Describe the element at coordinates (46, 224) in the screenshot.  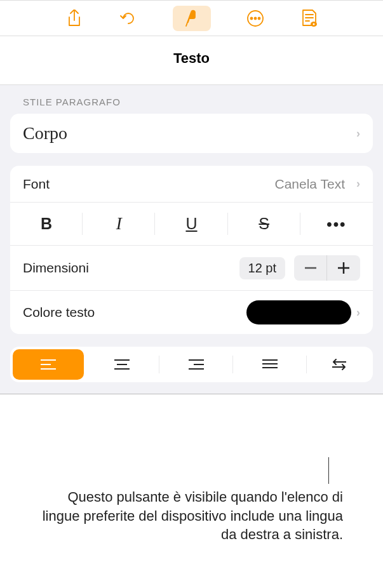
I see `bold-button: B` at that location.